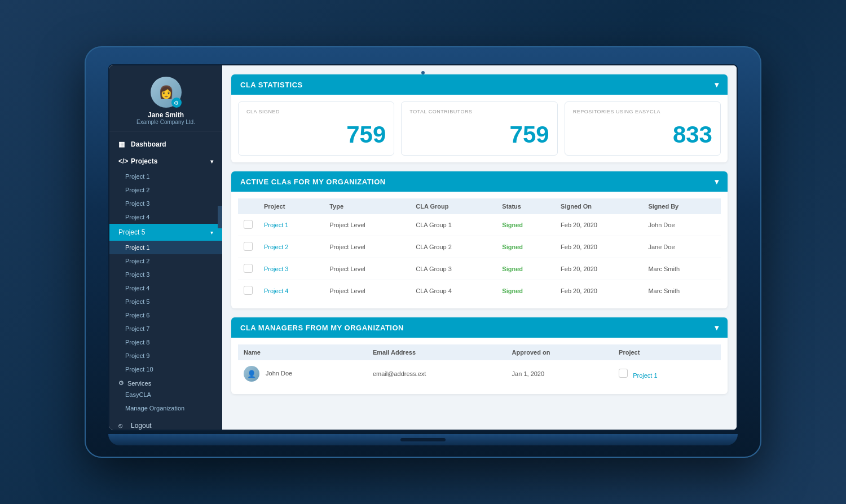 The height and width of the screenshot is (504, 846). Describe the element at coordinates (559, 352) in the screenshot. I see `cla-managers-col-approved-on: Approved on` at that location.